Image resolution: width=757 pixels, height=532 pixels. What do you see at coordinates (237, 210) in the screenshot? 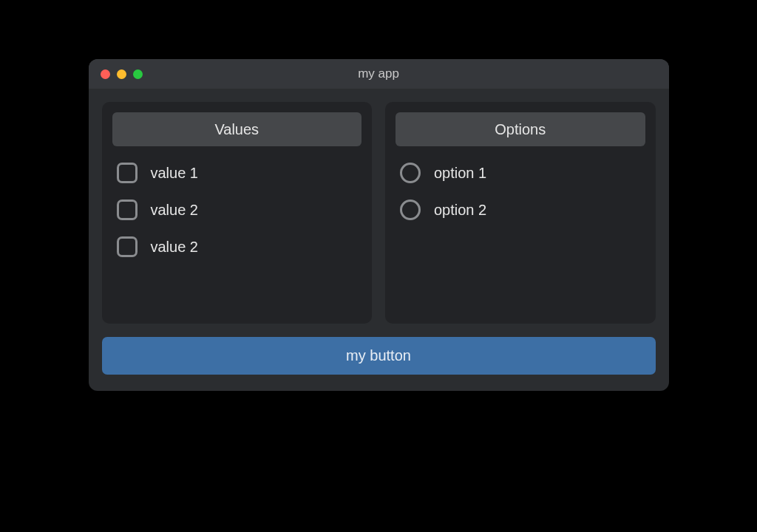
I see `values-items: value 1 value 2 value 2` at bounding box center [237, 210].